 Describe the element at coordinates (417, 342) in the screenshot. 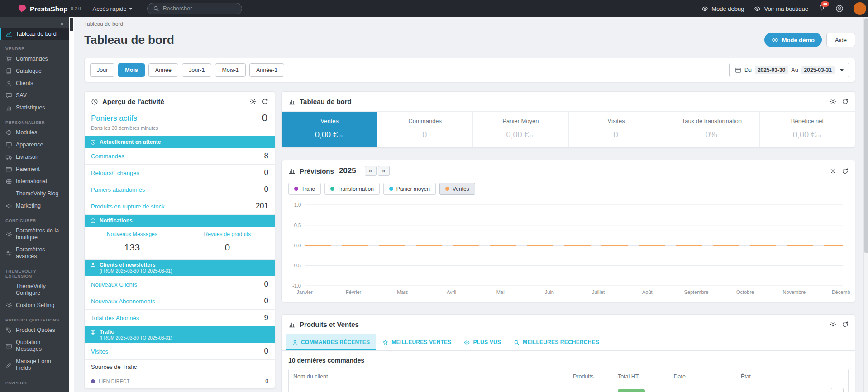

I see `tab-meilleures-ventes: MEILLEURES VENTES` at that location.